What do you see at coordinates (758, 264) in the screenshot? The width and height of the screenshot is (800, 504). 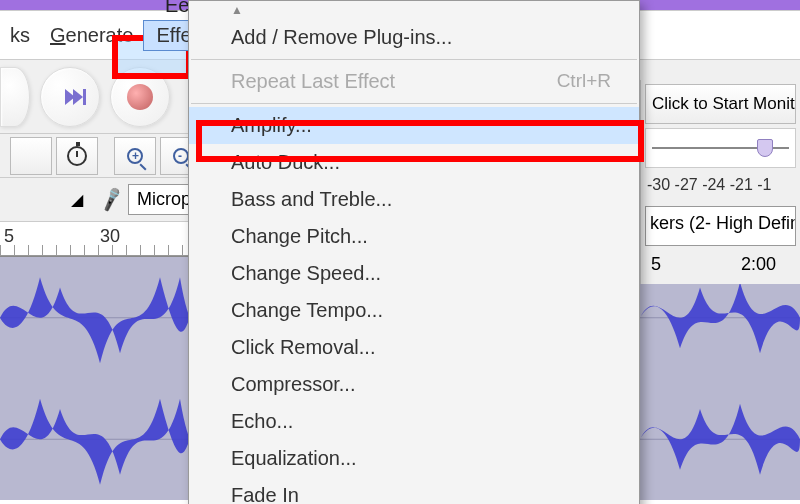 I see `ruler-tick-200: 2:00` at bounding box center [758, 264].